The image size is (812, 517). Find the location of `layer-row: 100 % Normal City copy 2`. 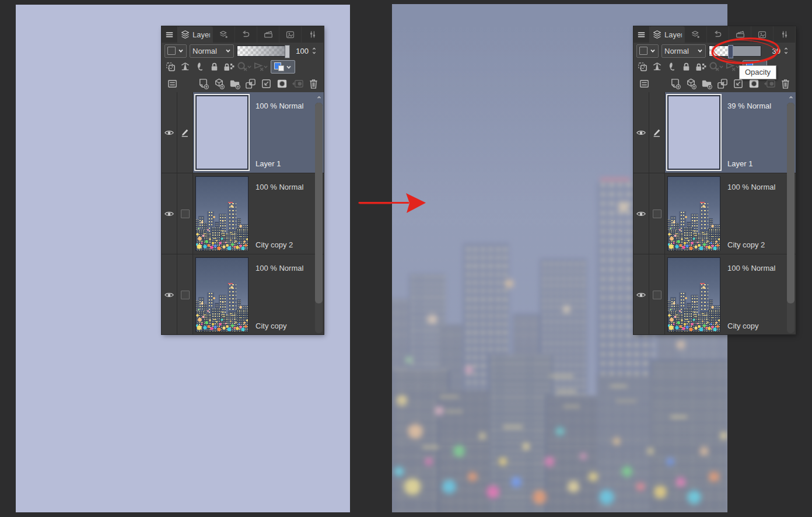

layer-row: 100 % Normal City copy 2 is located at coordinates (715, 214).